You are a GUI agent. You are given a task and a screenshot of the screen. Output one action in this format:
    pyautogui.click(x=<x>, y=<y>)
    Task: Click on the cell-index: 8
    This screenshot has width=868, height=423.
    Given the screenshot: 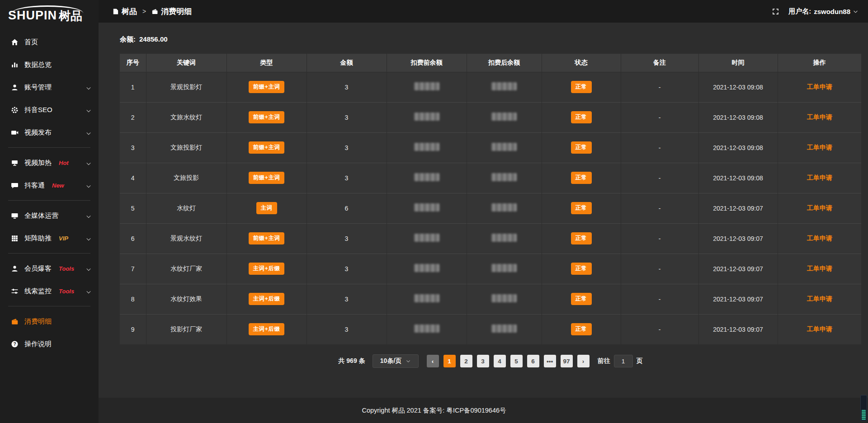 What is the action you would take?
    pyautogui.click(x=133, y=299)
    